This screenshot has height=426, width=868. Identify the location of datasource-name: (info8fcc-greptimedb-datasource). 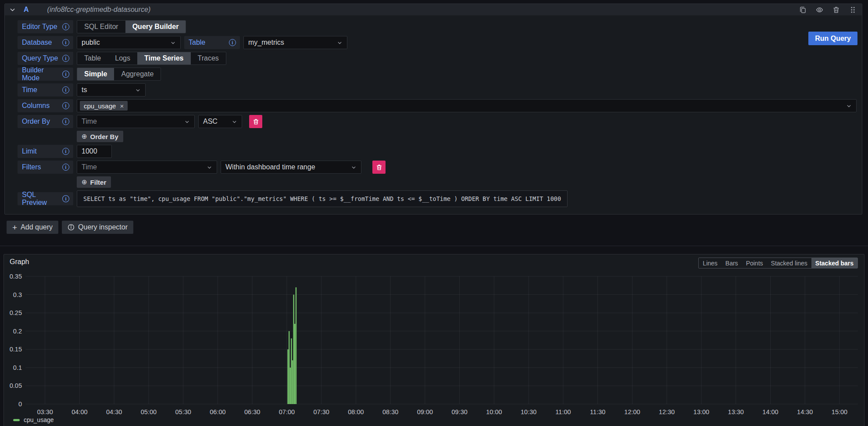
(99, 10).